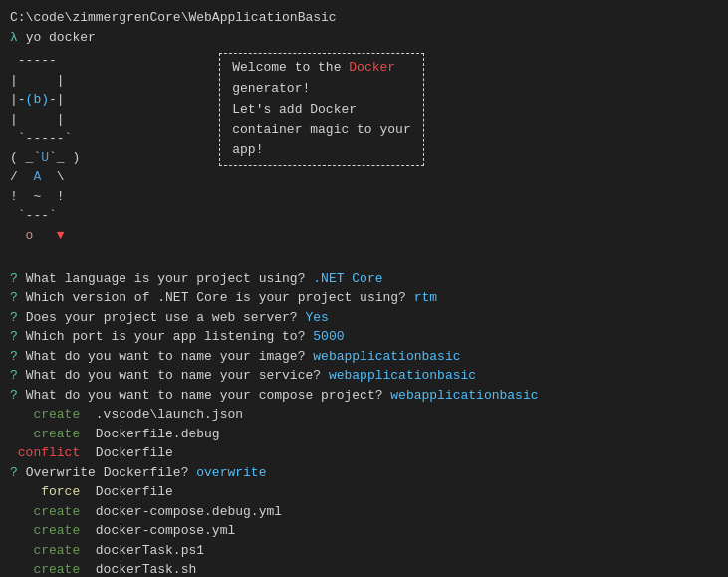 The image size is (728, 577). Describe the element at coordinates (364, 512) in the screenshot. I see `action-create-3: create docker-compose.debug.yml` at that location.